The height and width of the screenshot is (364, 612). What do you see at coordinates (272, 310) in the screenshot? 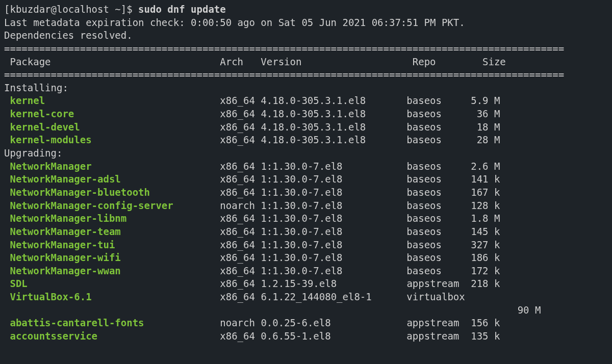
I see `package-row-size-only: 90 M` at bounding box center [272, 310].